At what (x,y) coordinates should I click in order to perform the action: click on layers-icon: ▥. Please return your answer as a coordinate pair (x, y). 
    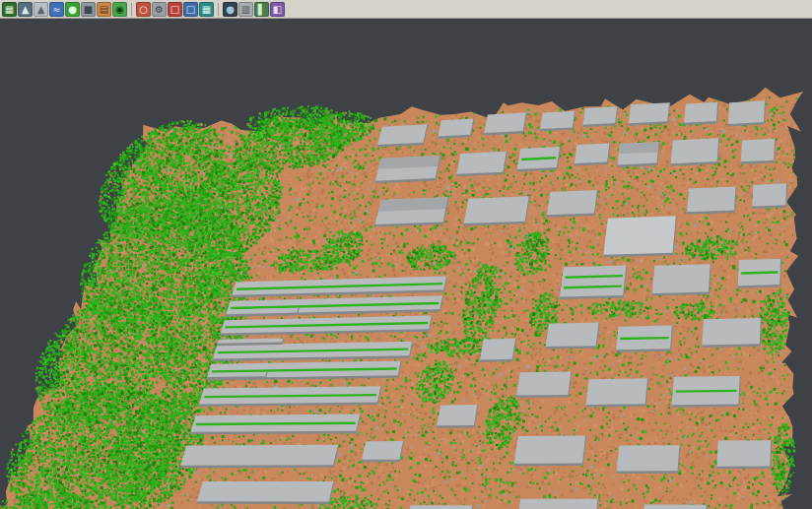
    Looking at the image, I should click on (246, 10).